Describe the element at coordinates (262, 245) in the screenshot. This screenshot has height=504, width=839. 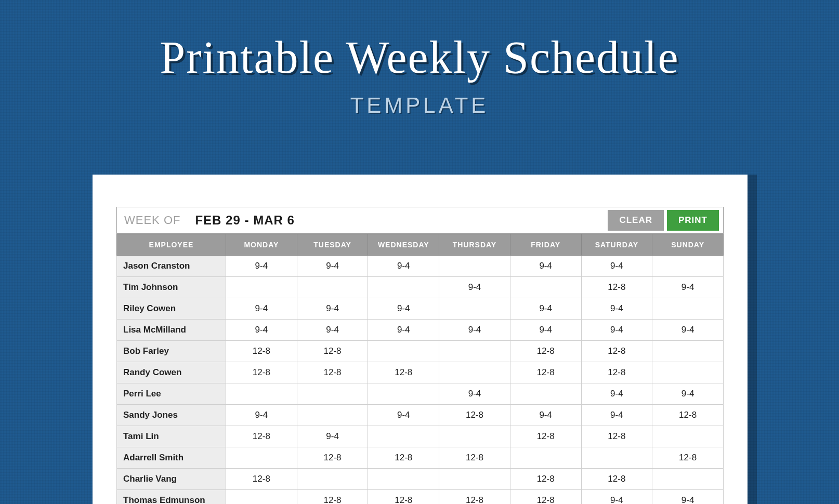
I see `col-monday: MONDAY` at that location.